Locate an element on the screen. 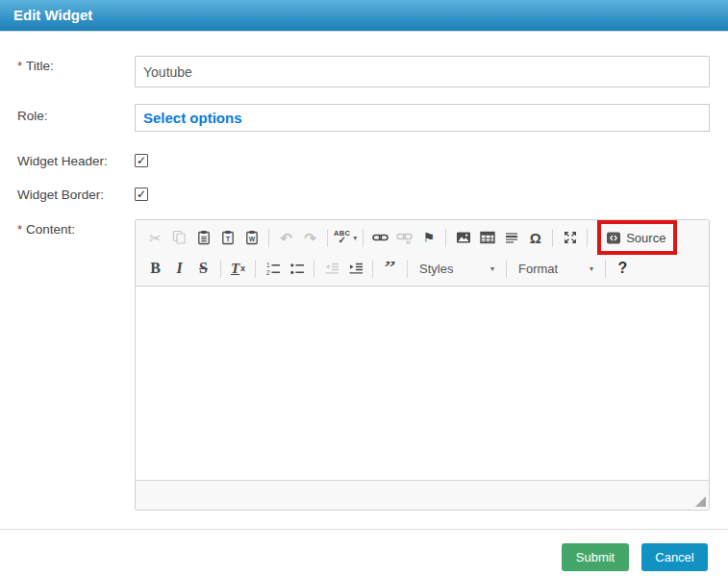 The width and height of the screenshot is (728, 576). anchor-flag-icon: ⚑ is located at coordinates (429, 238).